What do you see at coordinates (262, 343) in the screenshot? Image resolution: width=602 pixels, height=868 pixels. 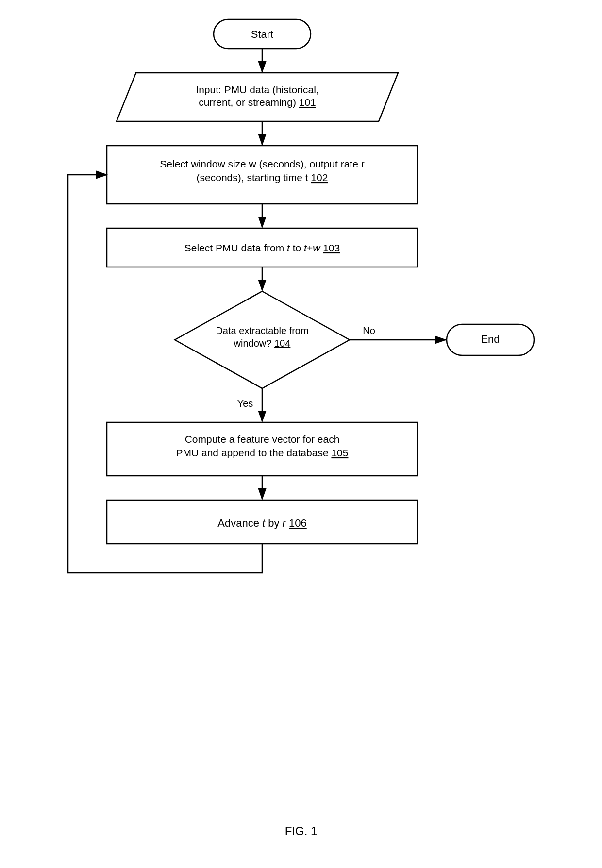 I see `svg-text: window? 104` at bounding box center [262, 343].